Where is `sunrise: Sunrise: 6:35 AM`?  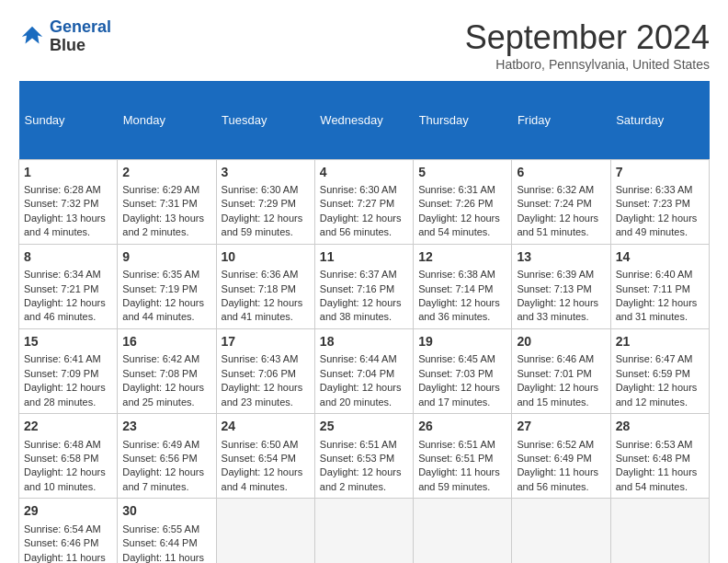 sunrise: Sunrise: 6:35 AM is located at coordinates (161, 274).